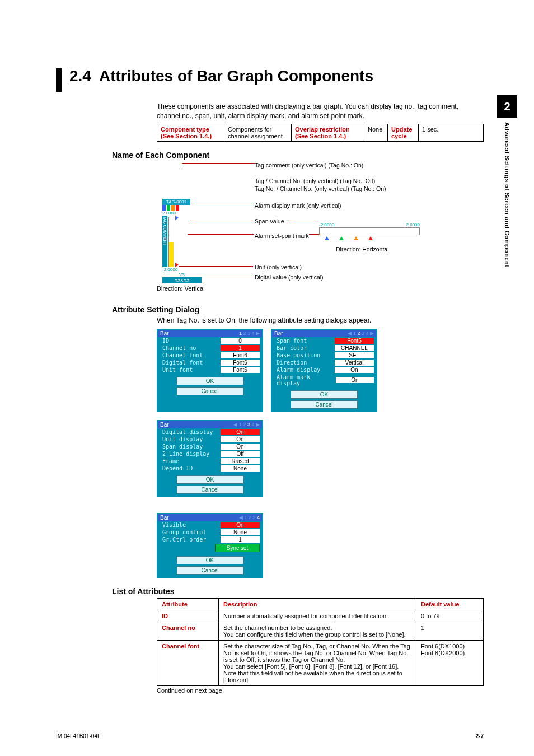 The width and height of the screenshot is (534, 756). I want to click on vertical-bar-mock: TAG-0001 2.0000 TAG COMMENT -2.0000, so click(182, 241).